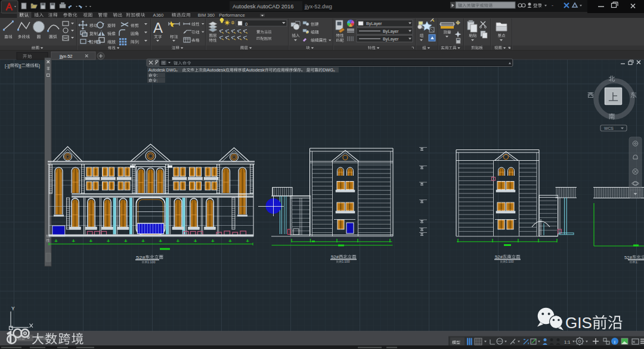 The image size is (644, 349). I want to click on svg-text: GIS, so click(578, 323).